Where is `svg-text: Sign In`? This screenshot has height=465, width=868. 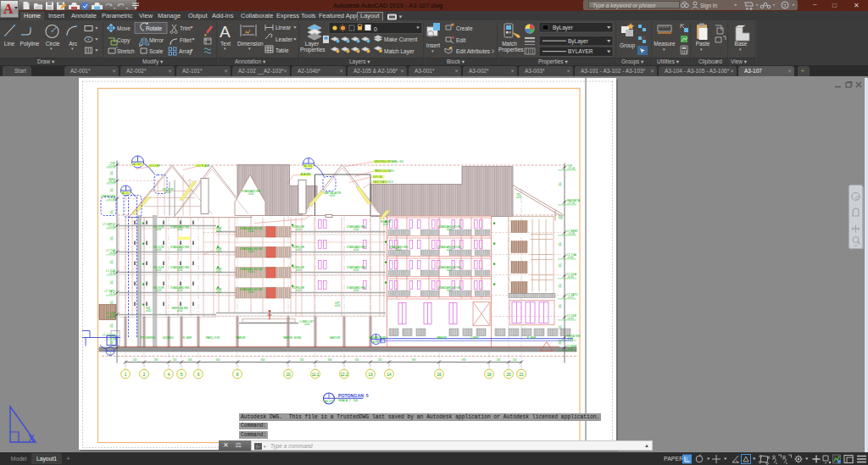 svg-text: Sign In is located at coordinates (709, 6).